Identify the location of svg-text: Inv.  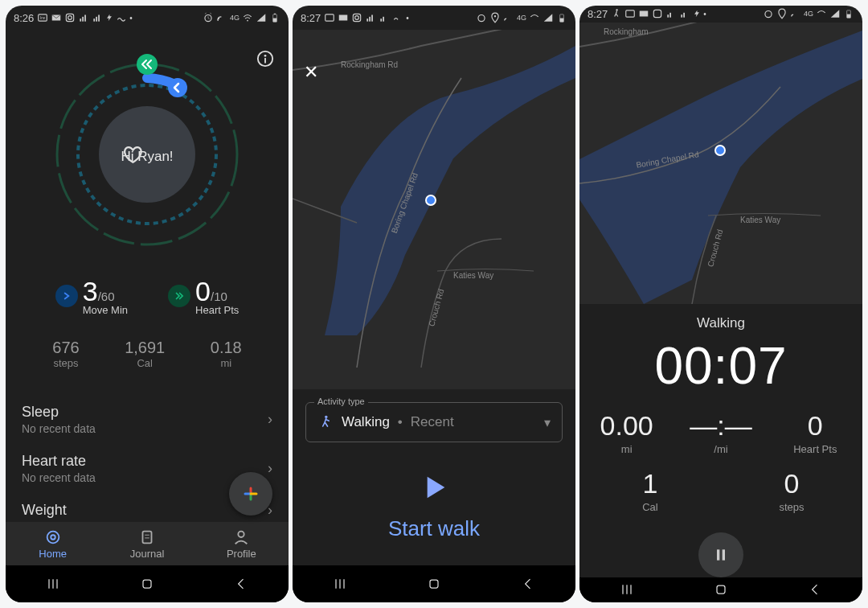
(43, 18).